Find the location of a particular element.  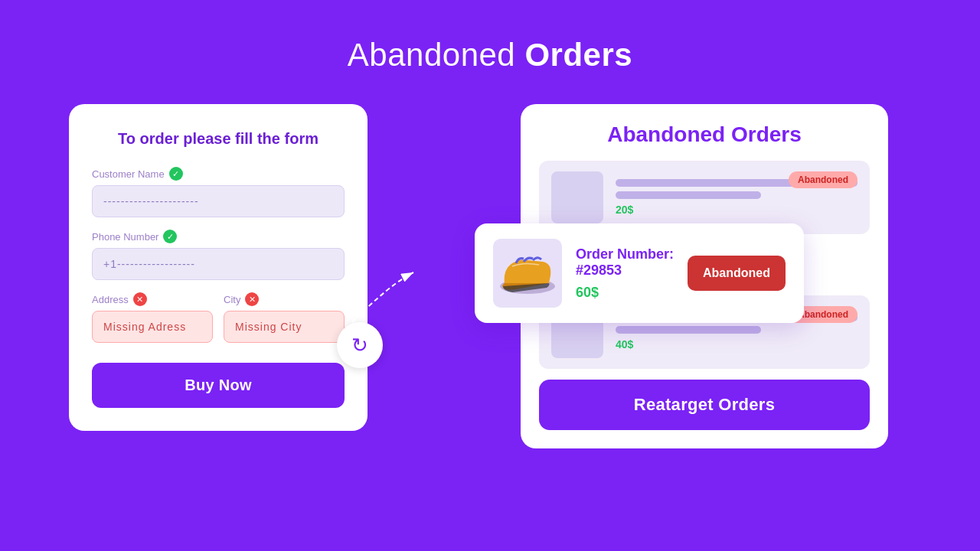

featured-abandoned-button: Abandoned is located at coordinates (737, 273).